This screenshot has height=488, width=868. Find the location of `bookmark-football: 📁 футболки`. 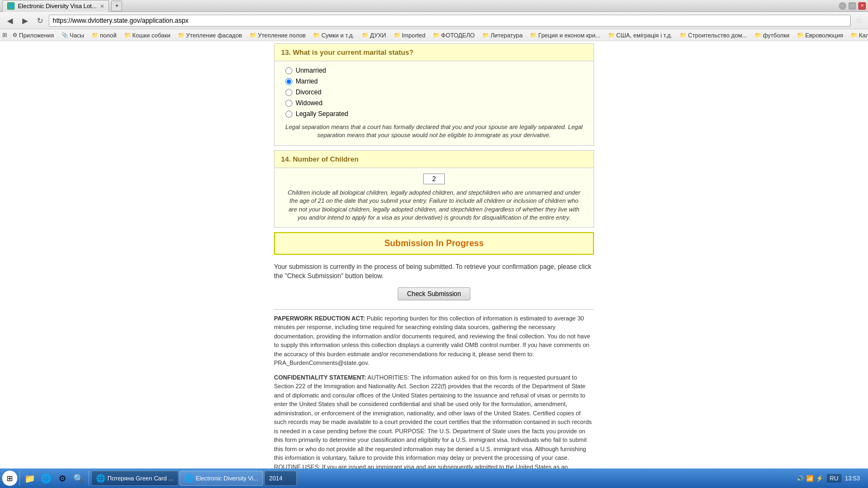

bookmark-football: 📁 футболки is located at coordinates (772, 35).